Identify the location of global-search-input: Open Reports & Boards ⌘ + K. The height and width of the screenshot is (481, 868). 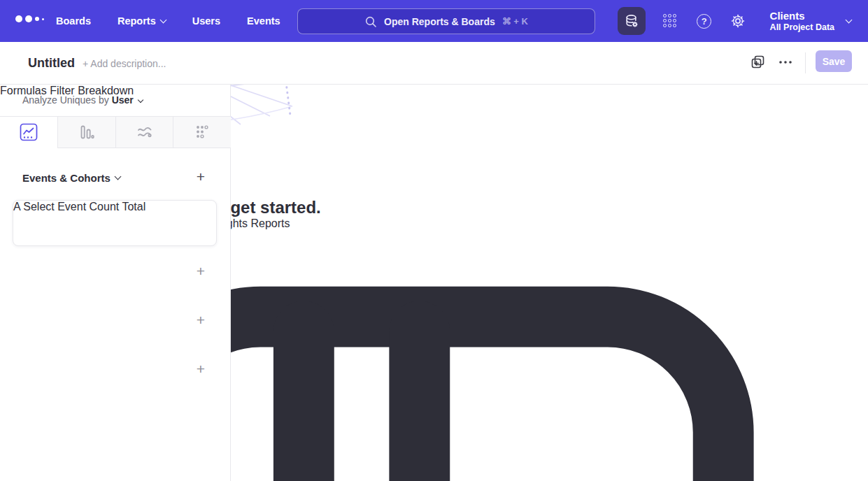
(446, 21).